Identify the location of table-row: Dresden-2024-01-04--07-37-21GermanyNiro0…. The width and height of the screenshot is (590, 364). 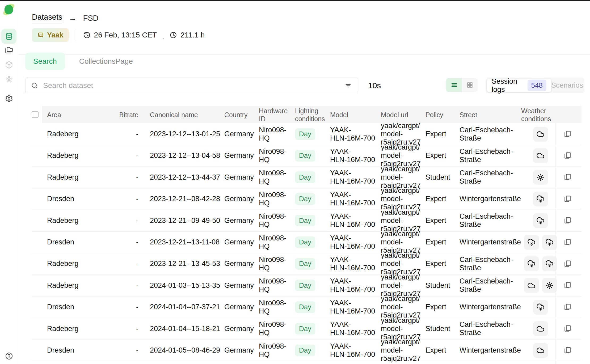
(307, 307).